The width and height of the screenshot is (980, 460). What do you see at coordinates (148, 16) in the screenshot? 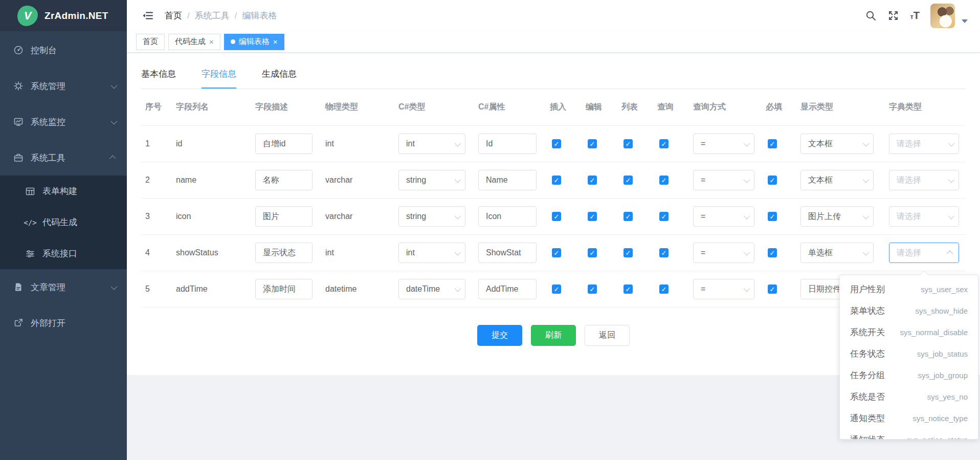
I see `fold-sidebar-button` at bounding box center [148, 16].